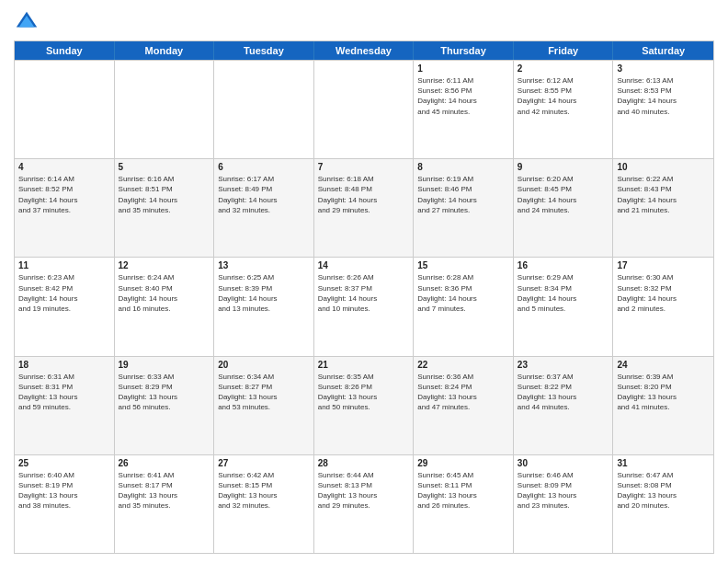 Image resolution: width=728 pixels, height=563 pixels. What do you see at coordinates (364, 208) in the screenshot?
I see `calendar-cell: 7Sunrise: 6:18 AM Sunset: 8:48 PM Daylig…` at bounding box center [364, 208].